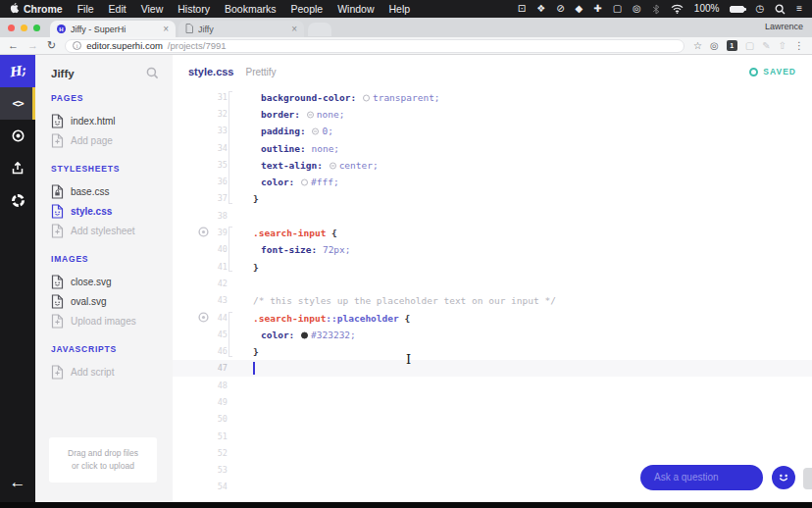 Image resolution: width=812 pixels, height=508 pixels. I want to click on open-file-tab: style.css, so click(211, 72).